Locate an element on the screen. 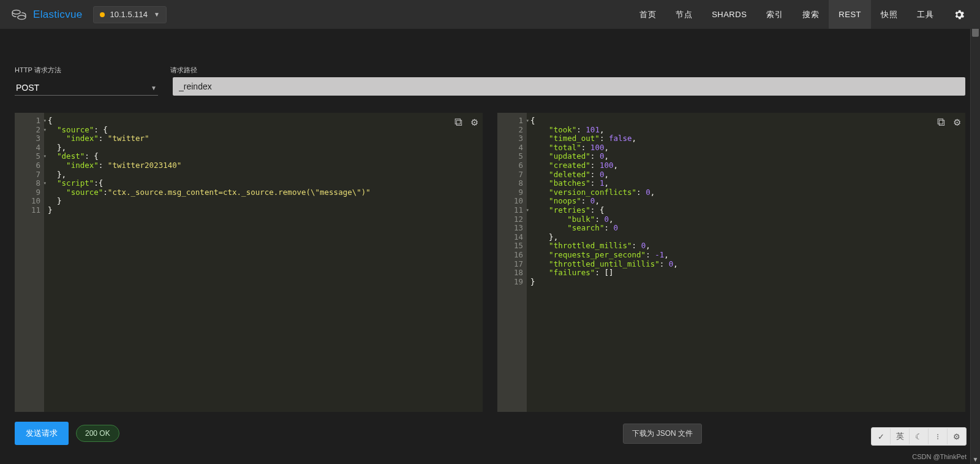 This screenshot has width=980, height=464. status-badge: 200 OK is located at coordinates (98, 433).